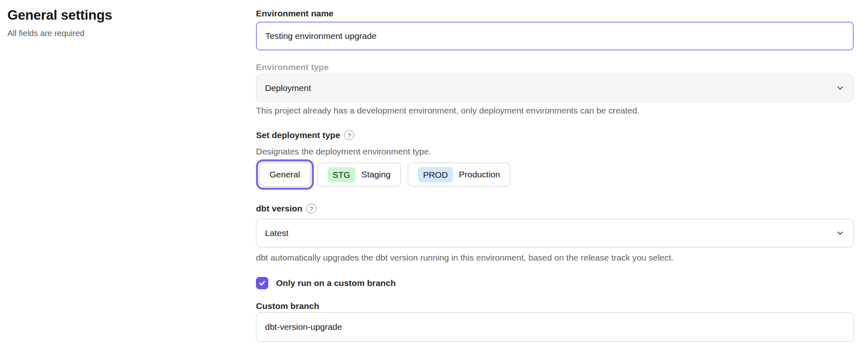  Describe the element at coordinates (555, 233) in the screenshot. I see `dbt-version-select: Latest` at that location.